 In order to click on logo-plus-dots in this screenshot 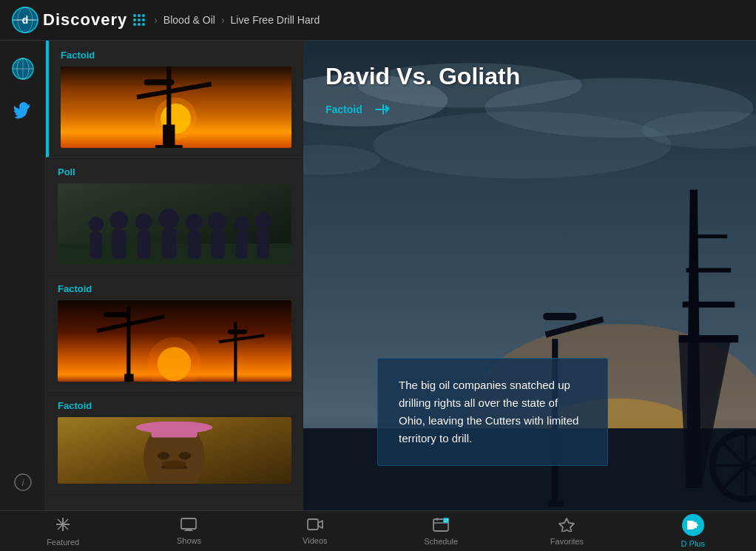, I will do `click(139, 20)`.